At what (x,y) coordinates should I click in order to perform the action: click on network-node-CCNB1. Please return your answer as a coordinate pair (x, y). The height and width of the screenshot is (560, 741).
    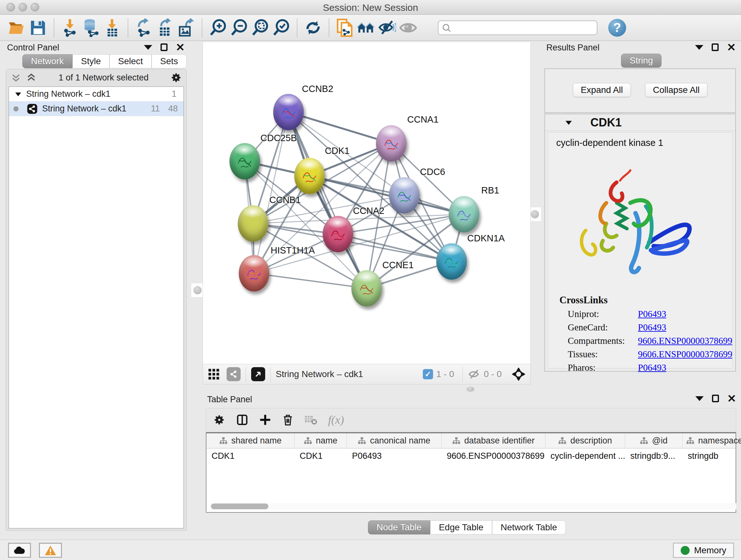
    Looking at the image, I should click on (253, 224).